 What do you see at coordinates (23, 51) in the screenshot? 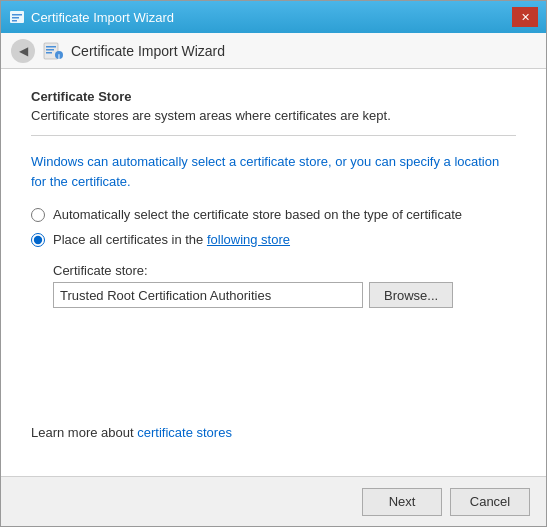
I see `back-button: ◀` at bounding box center [23, 51].